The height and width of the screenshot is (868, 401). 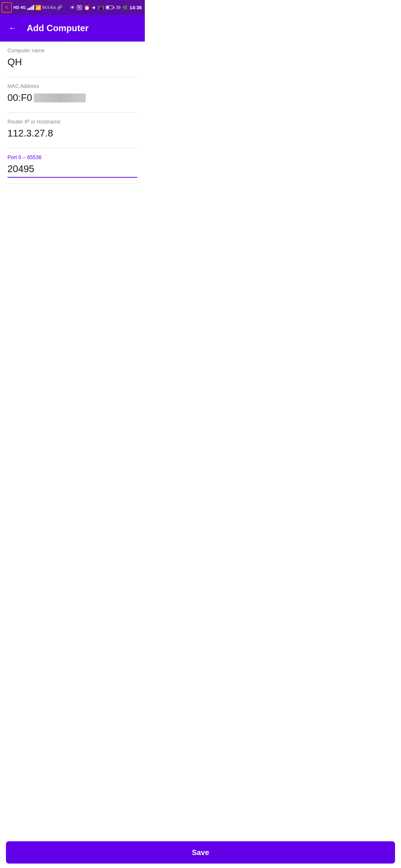 What do you see at coordinates (72, 93) in the screenshot?
I see `mac-address-field: MAC Address 00:F0` at bounding box center [72, 93].